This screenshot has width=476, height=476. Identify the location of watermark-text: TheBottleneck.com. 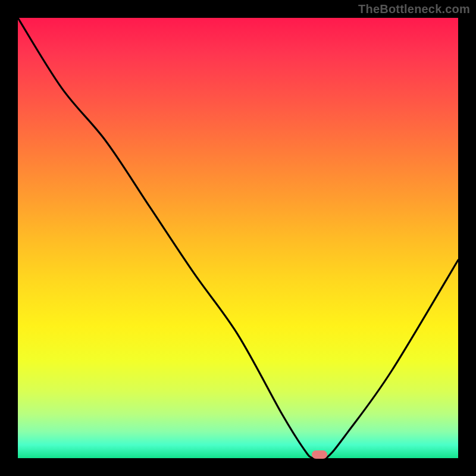
(414, 10).